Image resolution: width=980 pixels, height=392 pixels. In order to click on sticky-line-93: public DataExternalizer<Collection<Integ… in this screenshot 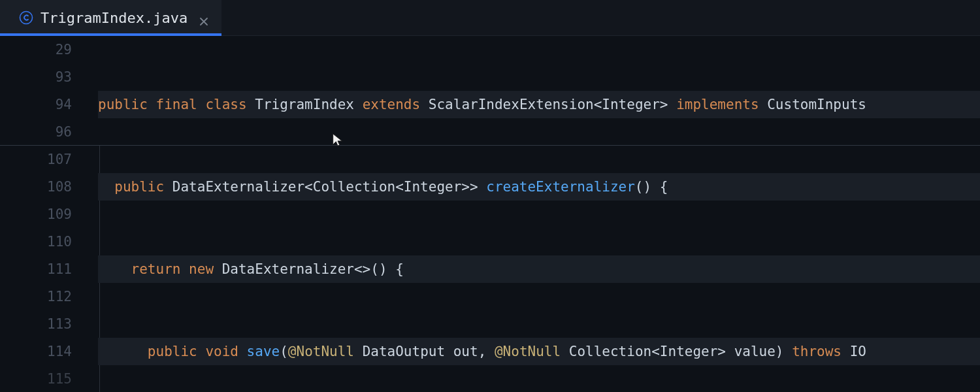, I will do `click(539, 187)`.